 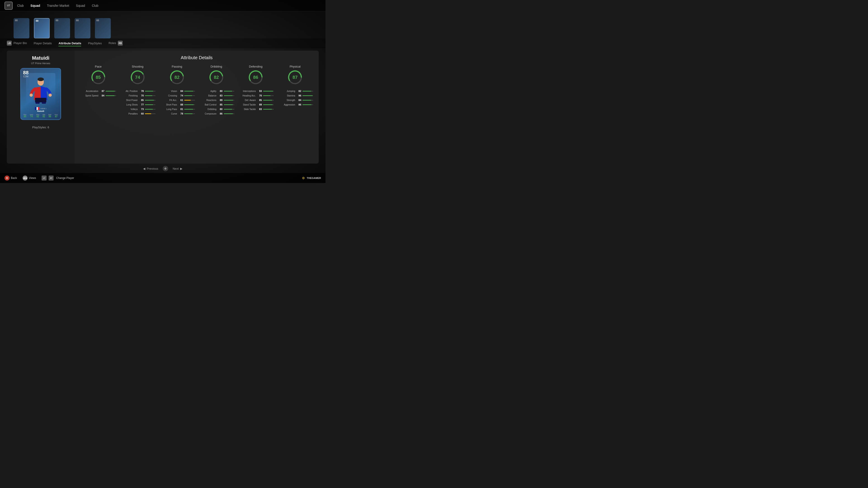 What do you see at coordinates (103, 28) in the screenshot?
I see `carousel-card-4: 88` at bounding box center [103, 28].